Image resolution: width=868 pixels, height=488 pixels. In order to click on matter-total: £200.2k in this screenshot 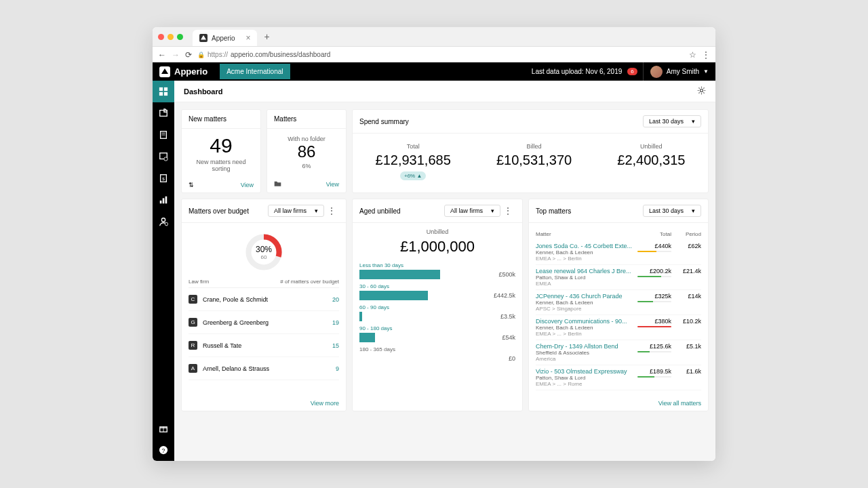, I will do `click(654, 277)`.